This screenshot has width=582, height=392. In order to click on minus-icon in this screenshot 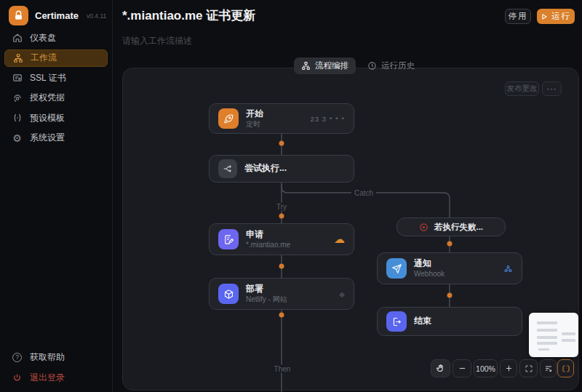, I will do `click(463, 368)`.